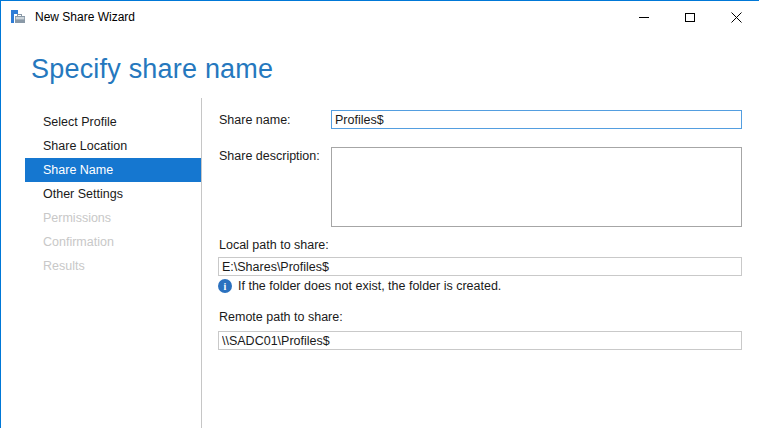  I want to click on sidebar-item-select-profile: Select Profile, so click(113, 122).